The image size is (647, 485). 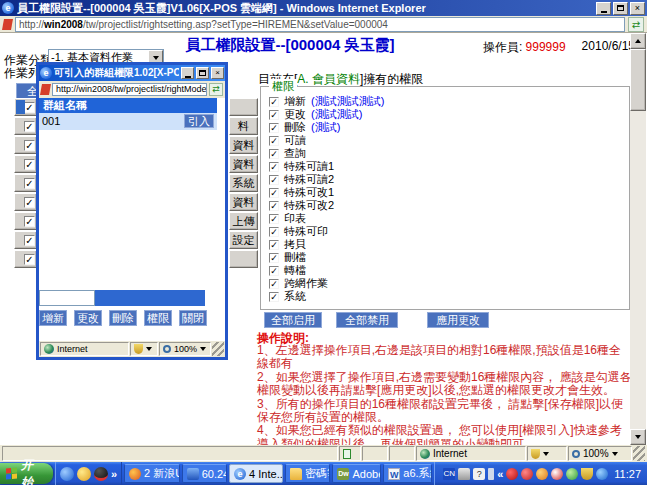 I want to click on operation-button-fragment: 系統, so click(x=244, y=183).